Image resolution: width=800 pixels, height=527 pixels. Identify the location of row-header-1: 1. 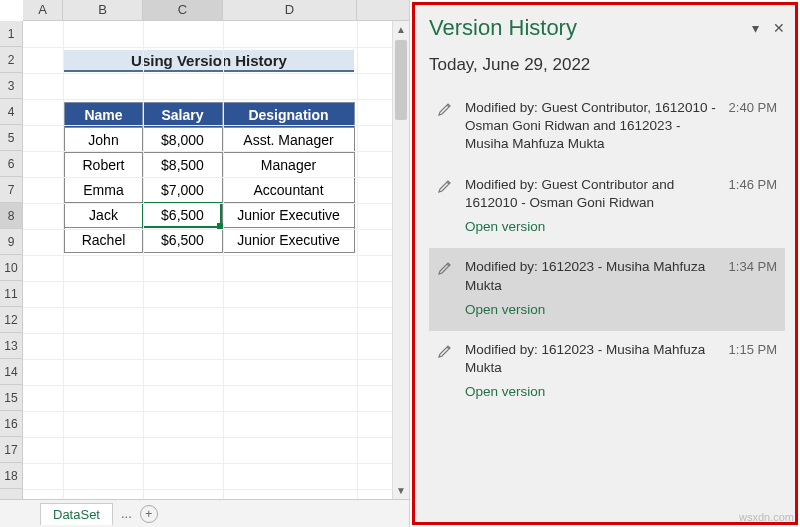
(11, 34).